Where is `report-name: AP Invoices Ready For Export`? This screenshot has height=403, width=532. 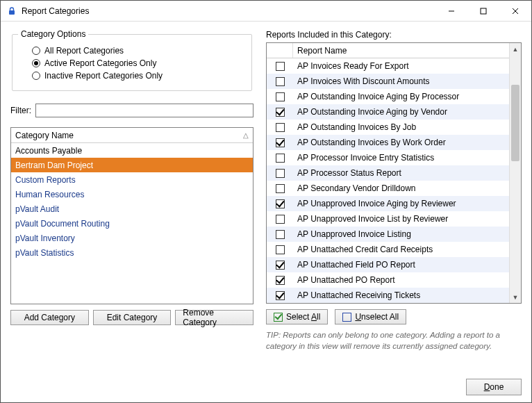 report-name: AP Invoices Ready For Export is located at coordinates (401, 66).